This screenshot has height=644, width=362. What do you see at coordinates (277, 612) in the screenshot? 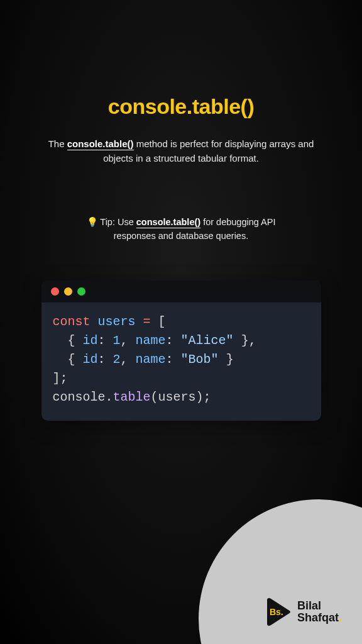
I see `logo-badge-text: Bs.` at bounding box center [277, 612].